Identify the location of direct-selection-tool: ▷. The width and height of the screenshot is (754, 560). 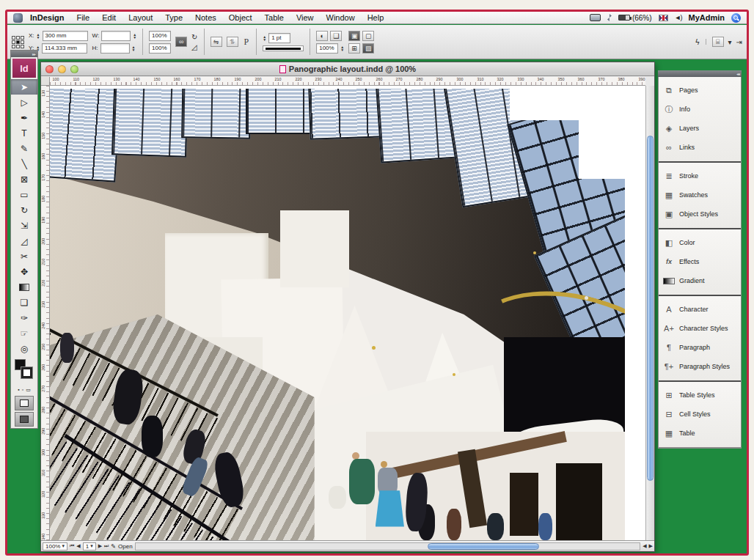
(24, 103).